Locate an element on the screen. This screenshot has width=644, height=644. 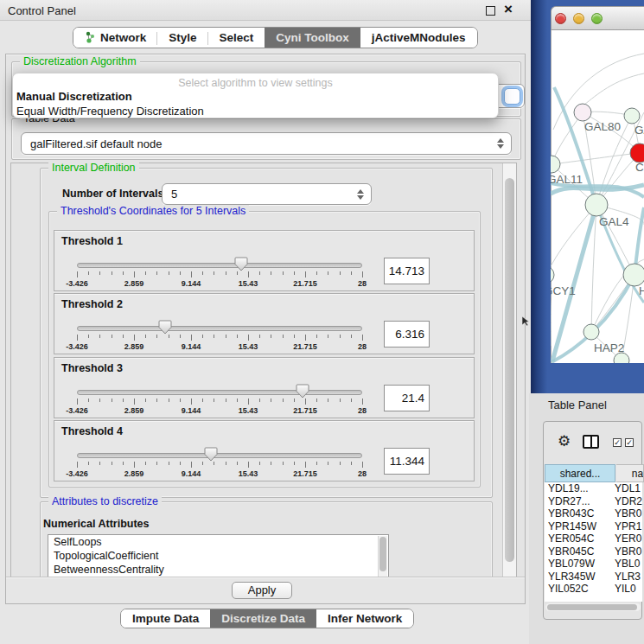
network-node-gal4 is located at coordinates (596, 205).